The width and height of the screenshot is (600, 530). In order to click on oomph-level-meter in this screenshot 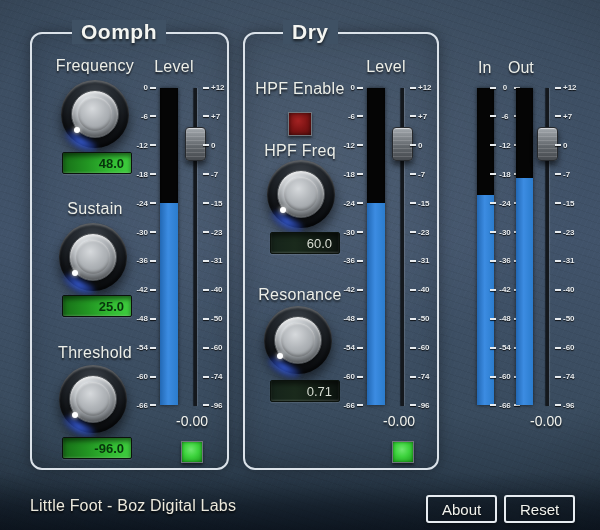, I will do `click(169, 246)`.